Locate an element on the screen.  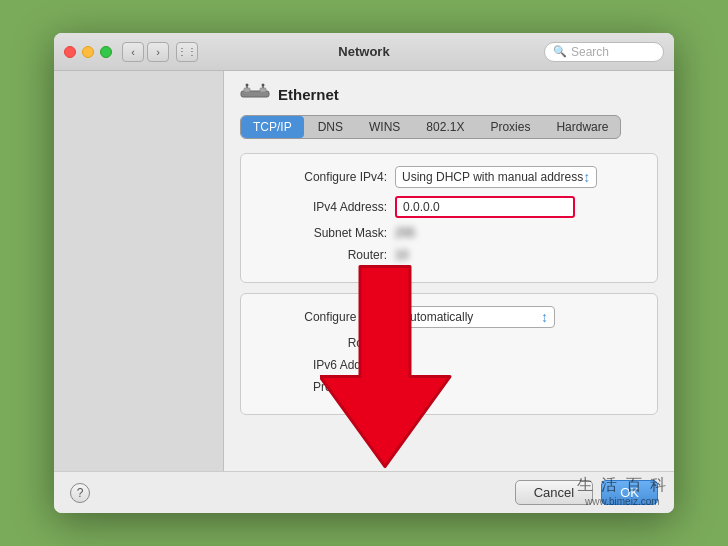
maximize-button is located at coordinates (106, 52).